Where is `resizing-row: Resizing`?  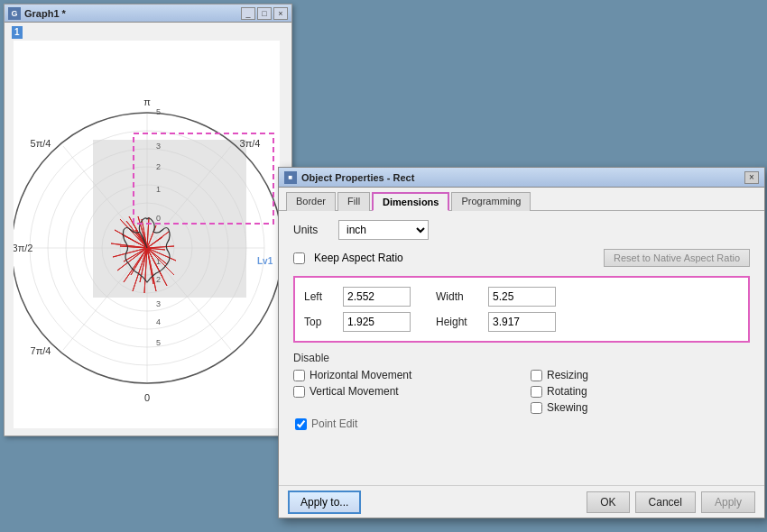 resizing-row: Resizing is located at coordinates (641, 375).